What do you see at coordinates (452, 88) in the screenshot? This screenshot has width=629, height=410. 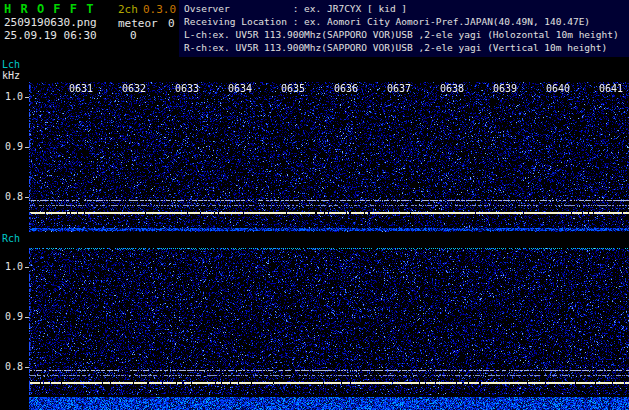 I see `time-label-0638: 0638` at bounding box center [452, 88].